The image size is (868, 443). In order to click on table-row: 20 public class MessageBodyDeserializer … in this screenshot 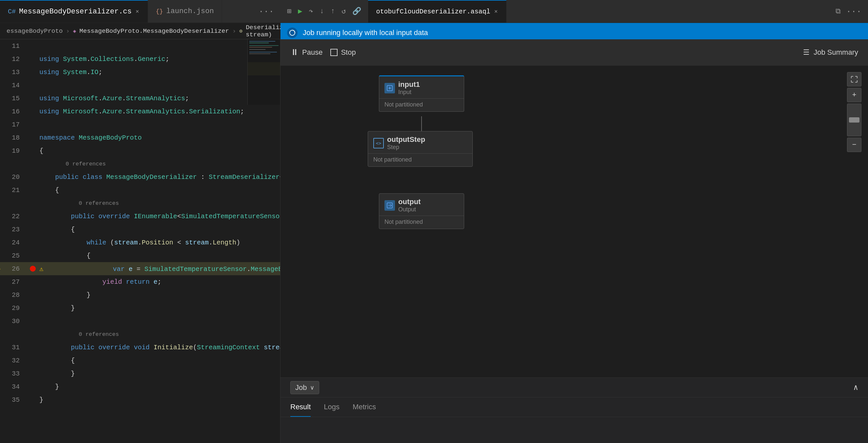, I will do `click(140, 177)`.